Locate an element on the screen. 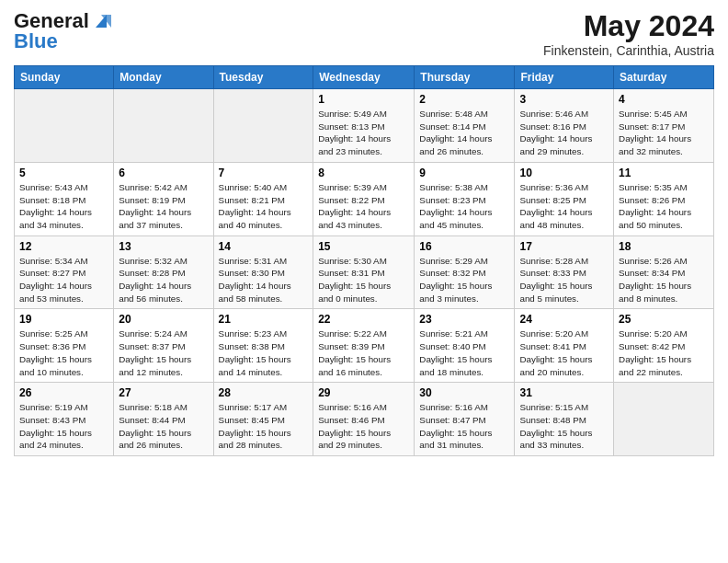  table-row: 17Sunrise: 5:28 AMSunset: 8:33 PMDayligh… is located at coordinates (564, 272).